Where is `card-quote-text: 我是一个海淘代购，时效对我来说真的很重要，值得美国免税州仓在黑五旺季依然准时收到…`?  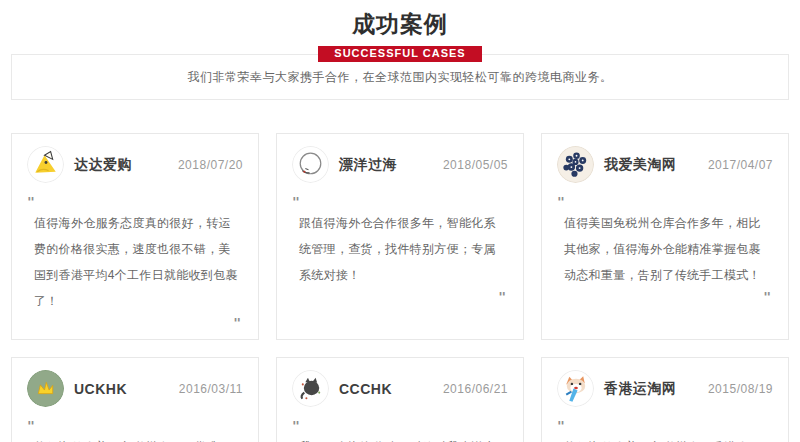
card-quote-text: 我是一个海淘代购，时效对我来说真的很重要，值得美国免税州仓在黑五旺季依然准时收到… is located at coordinates (404, 438).